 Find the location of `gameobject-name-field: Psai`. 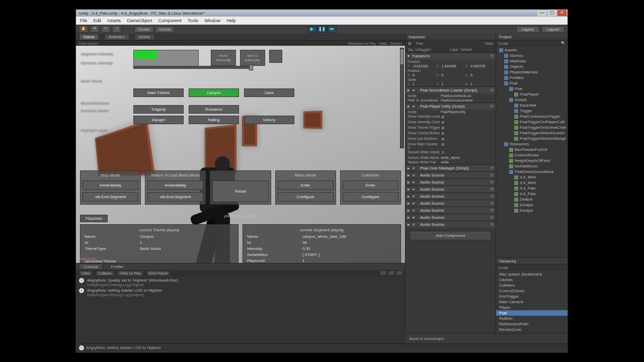

gameobject-name-field: Psai is located at coordinates (449, 43).